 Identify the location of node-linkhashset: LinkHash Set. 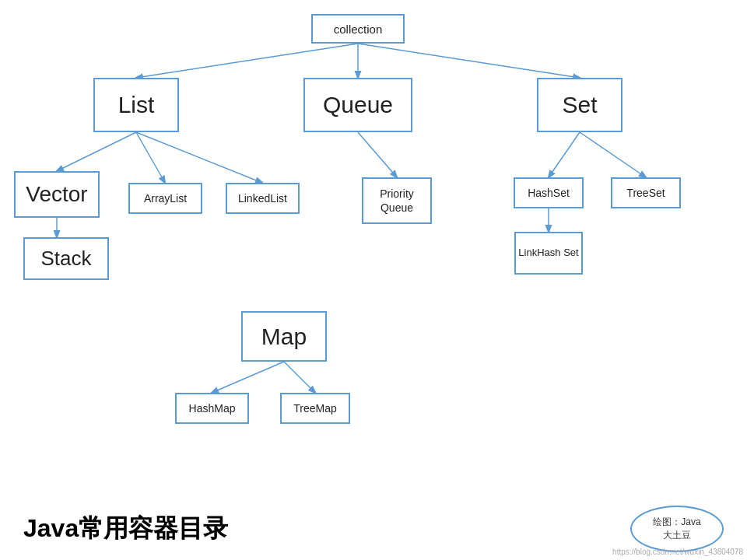
(549, 254).